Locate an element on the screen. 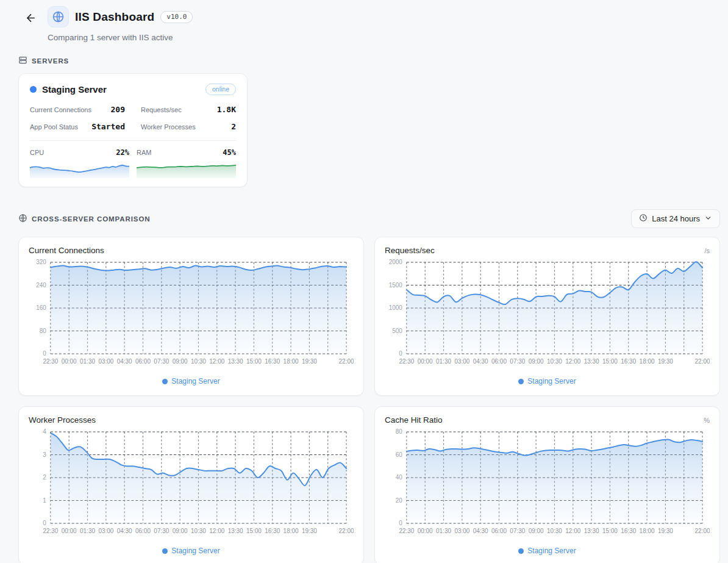  back-button is located at coordinates (30, 19).